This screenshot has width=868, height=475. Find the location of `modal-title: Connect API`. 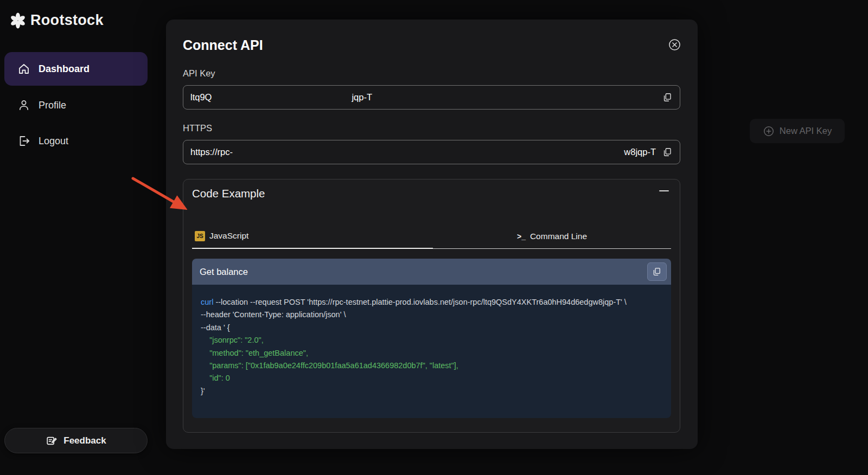

modal-title: Connect API is located at coordinates (223, 46).